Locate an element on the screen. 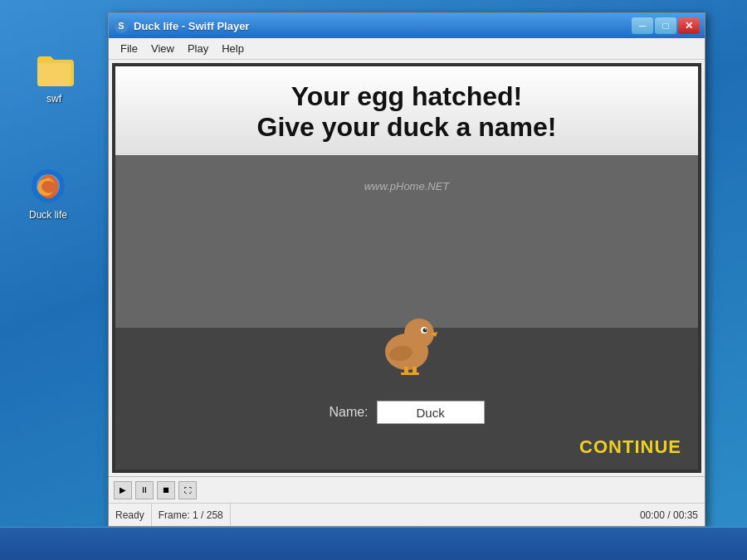 The height and width of the screenshot is (560, 747). menu-play: Play is located at coordinates (198, 48).